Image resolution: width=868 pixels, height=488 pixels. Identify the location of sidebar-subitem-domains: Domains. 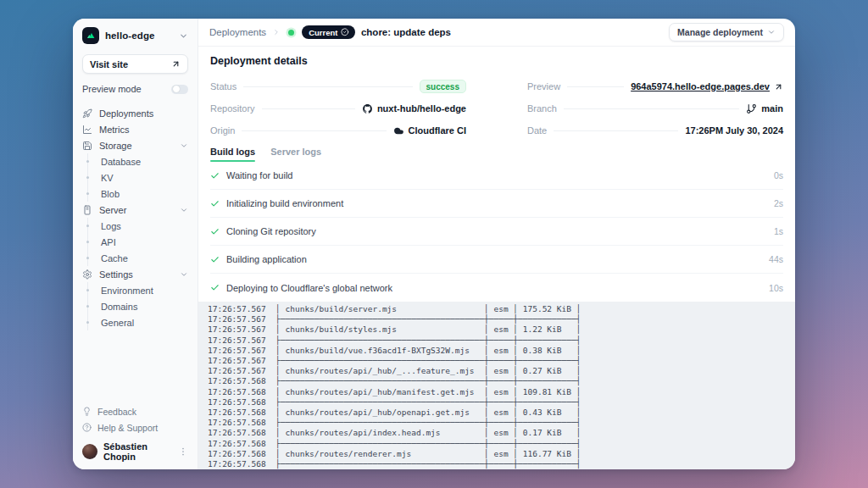
(136, 307).